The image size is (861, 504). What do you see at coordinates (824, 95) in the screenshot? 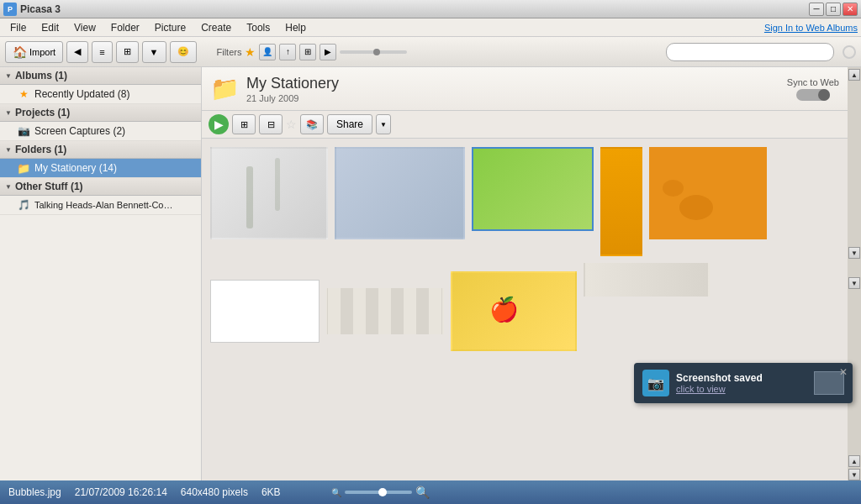
I see `sync-toggle-knob` at bounding box center [824, 95].